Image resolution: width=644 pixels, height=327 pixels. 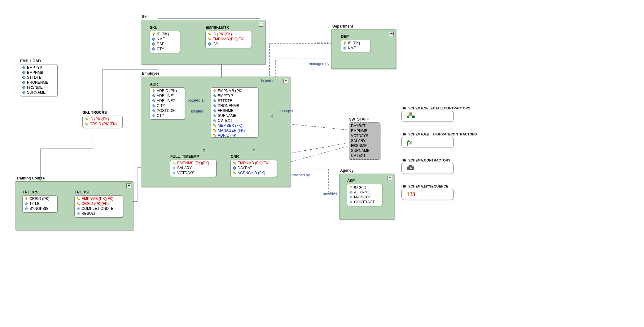 What do you see at coordinates (167, 91) in the screenshot?
I see `column-label: ADRID (PK)` at bounding box center [167, 91].